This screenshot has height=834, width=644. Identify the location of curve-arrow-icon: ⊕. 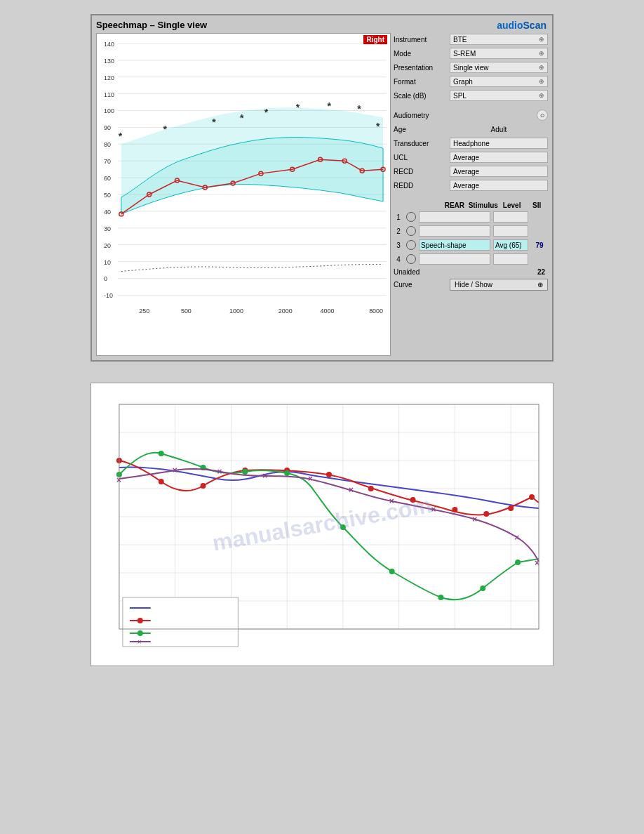
(540, 285).